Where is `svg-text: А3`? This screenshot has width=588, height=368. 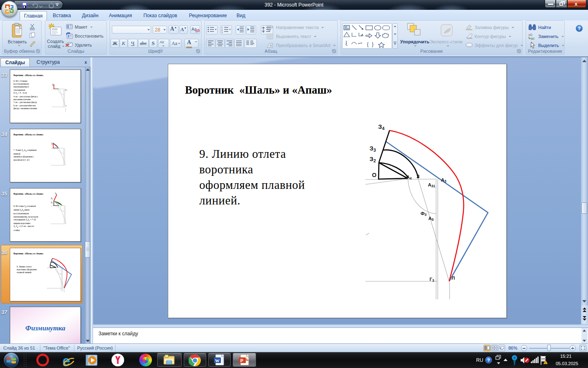
svg-text: А3 is located at coordinates (443, 180).